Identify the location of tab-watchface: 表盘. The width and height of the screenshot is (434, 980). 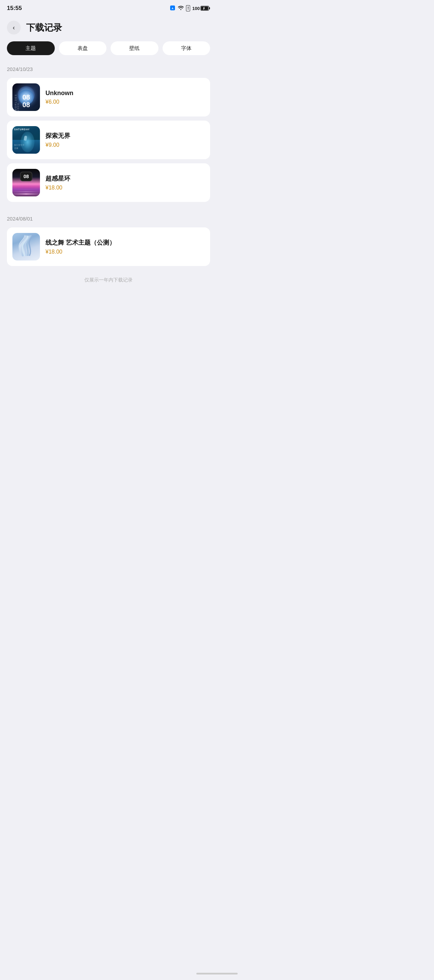
(83, 48).